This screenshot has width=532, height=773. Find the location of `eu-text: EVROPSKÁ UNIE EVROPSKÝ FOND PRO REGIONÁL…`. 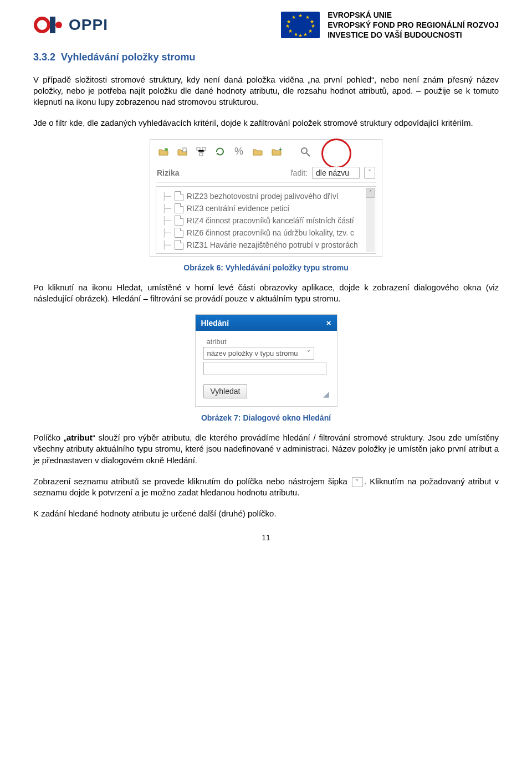

eu-text: EVROPSKÁ UNIE EVROPSKÝ FOND PRO REGIONÁL… is located at coordinates (413, 25).